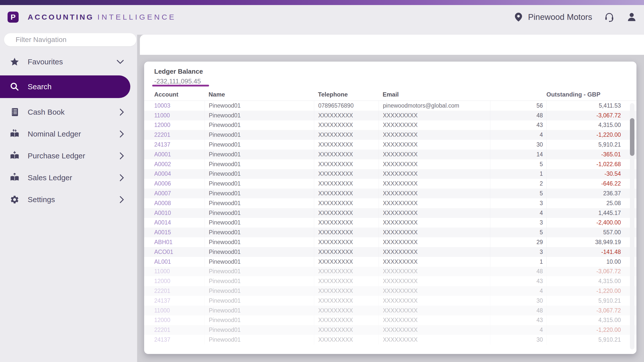 The height and width of the screenshot is (362, 644). What do you see at coordinates (591, 184) in the screenshot?
I see `cell-outstanding: -646.22` at bounding box center [591, 184].